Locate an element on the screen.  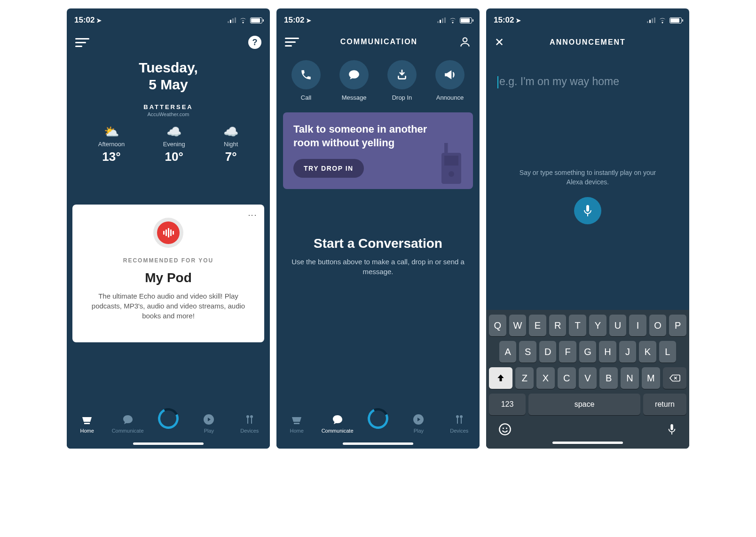
keyboard-row-2: A S D F G H J K L is located at coordinates (588, 352).